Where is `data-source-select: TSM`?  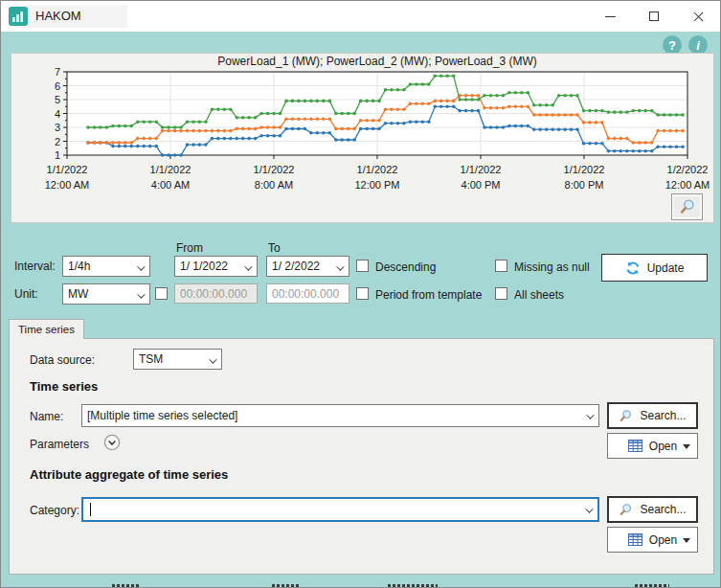
data-source-select: TSM is located at coordinates (178, 359).